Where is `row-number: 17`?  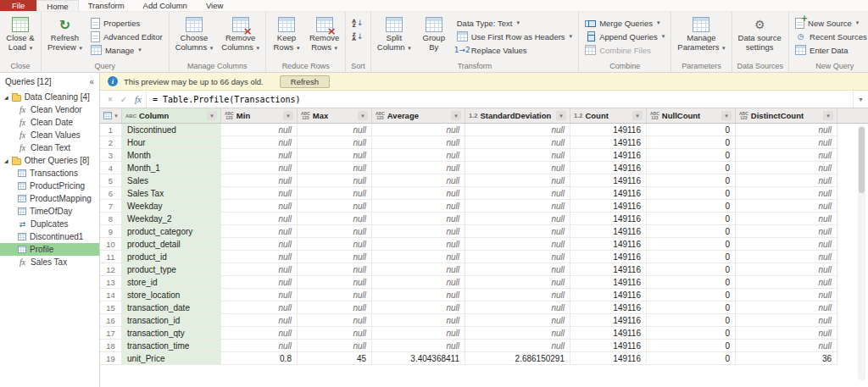
row-number: 17 is located at coordinates (111, 334).